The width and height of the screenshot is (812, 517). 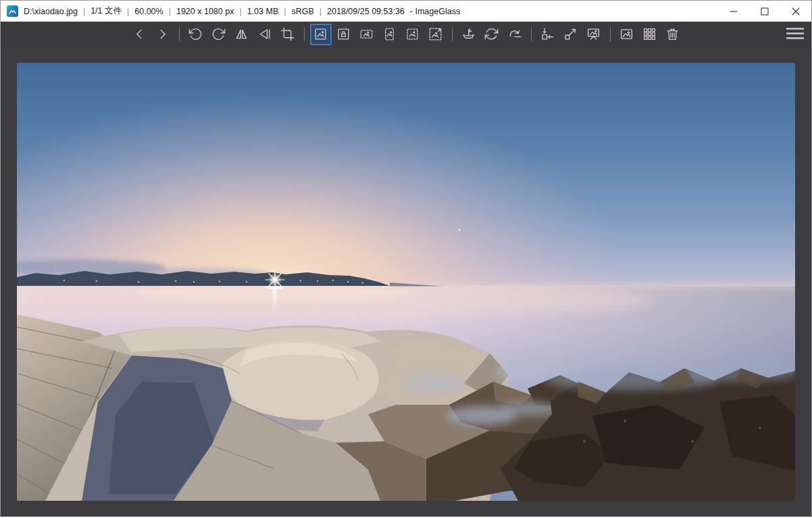 I want to click on fullscreen-button, so click(x=571, y=34).